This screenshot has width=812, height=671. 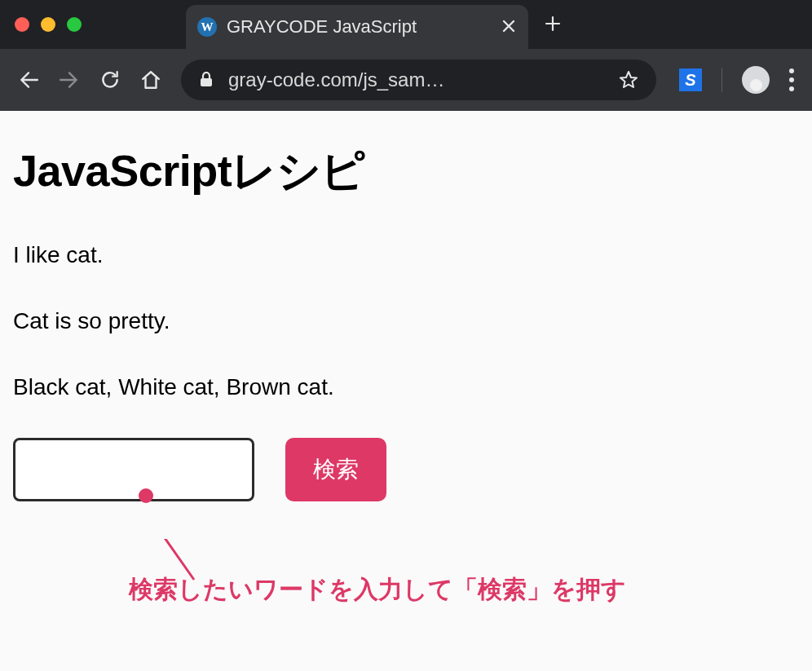 What do you see at coordinates (406, 321) in the screenshot?
I see `paragraph: Cat is so pretty.` at bounding box center [406, 321].